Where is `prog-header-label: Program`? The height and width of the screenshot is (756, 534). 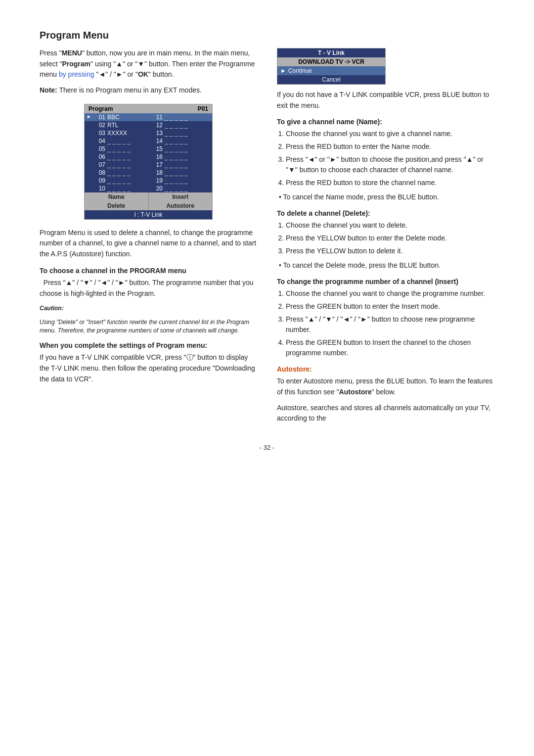 prog-header-label: Program is located at coordinates (101, 109).